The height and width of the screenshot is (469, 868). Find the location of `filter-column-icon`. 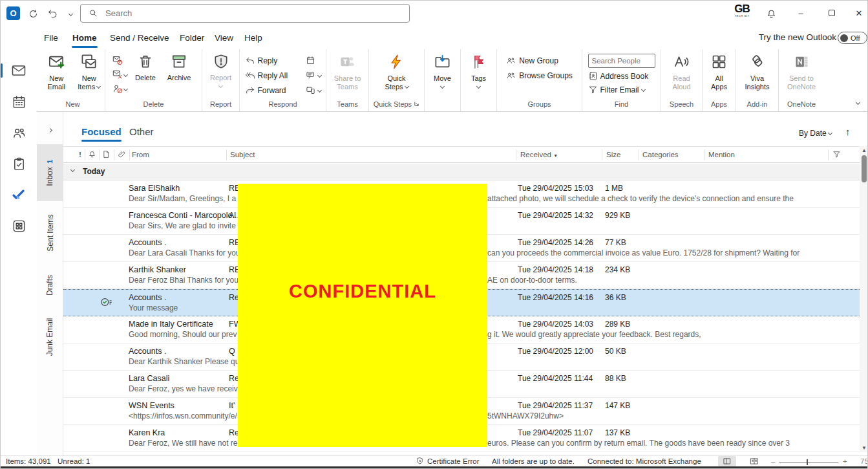

filter-column-icon is located at coordinates (836, 155).